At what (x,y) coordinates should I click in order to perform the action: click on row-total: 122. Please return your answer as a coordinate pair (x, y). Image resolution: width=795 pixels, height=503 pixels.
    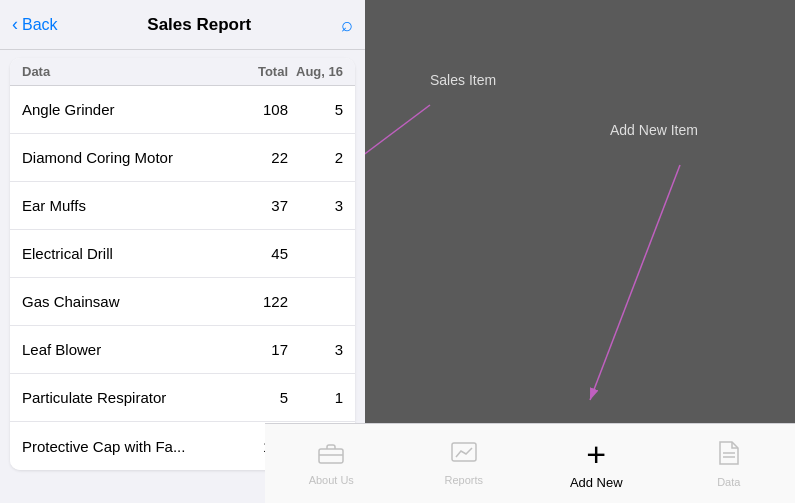
    Looking at the image, I should click on (258, 302).